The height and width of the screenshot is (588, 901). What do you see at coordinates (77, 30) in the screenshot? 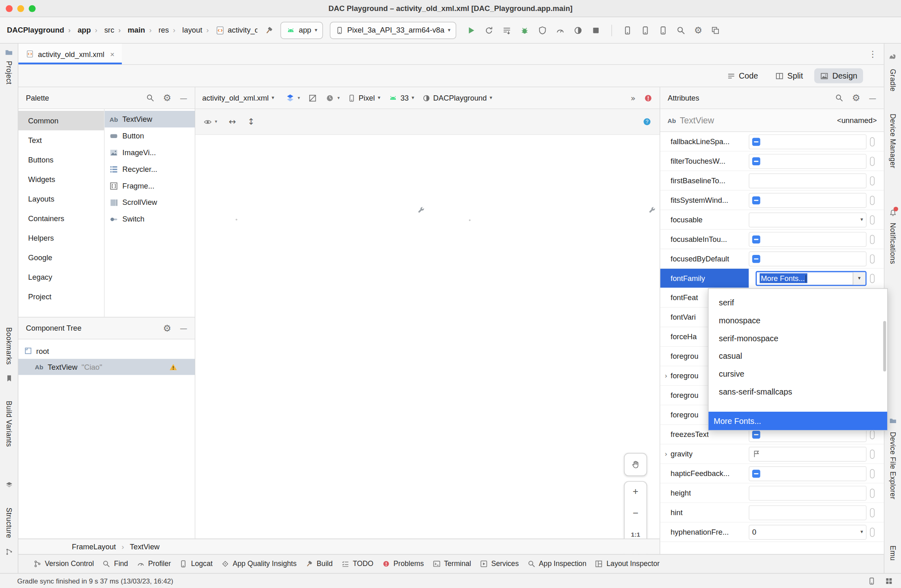
I see `breadcrumb-item: app` at bounding box center [77, 30].